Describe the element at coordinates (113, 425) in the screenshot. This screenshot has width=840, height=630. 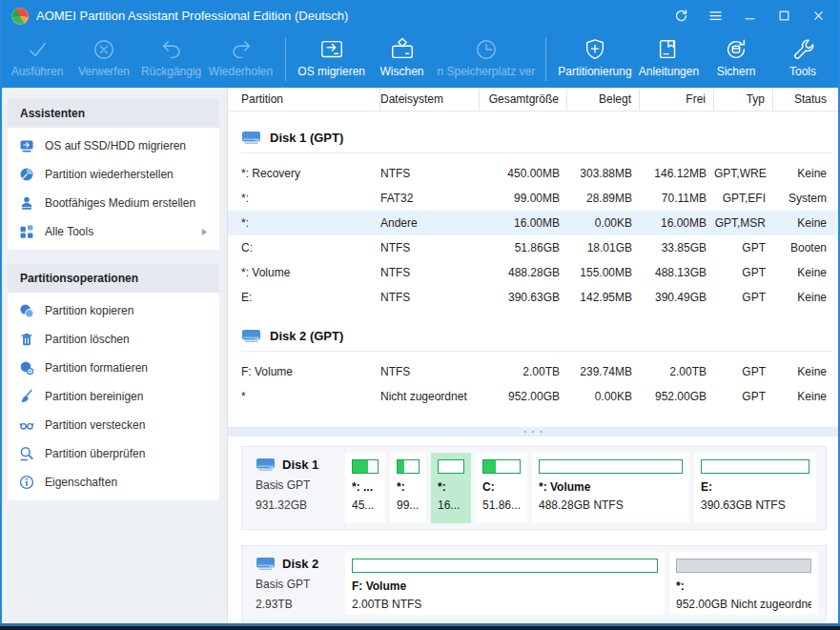
I see `sidebar-item-partition-verstecken: Partition verstecken` at that location.